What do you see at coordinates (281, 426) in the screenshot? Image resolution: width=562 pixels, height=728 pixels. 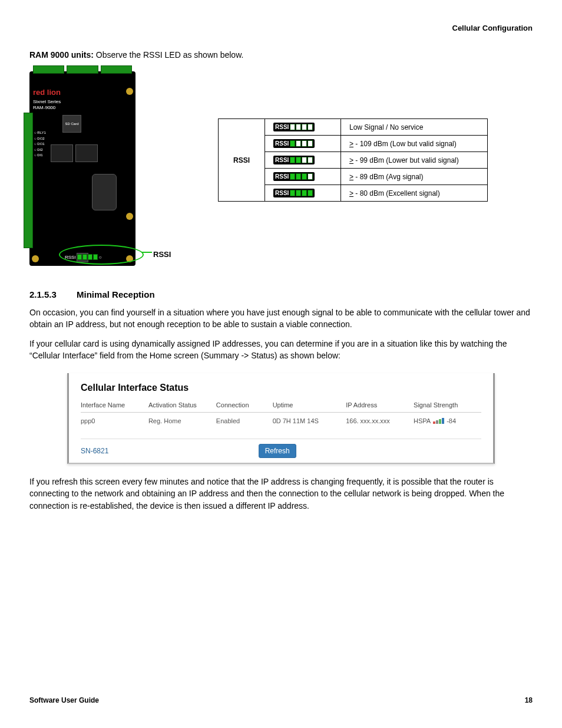 I see `panel-data-row: ppp0 Reg. Home Enabled 0D 7H 11M 14S 166…` at bounding box center [281, 426].